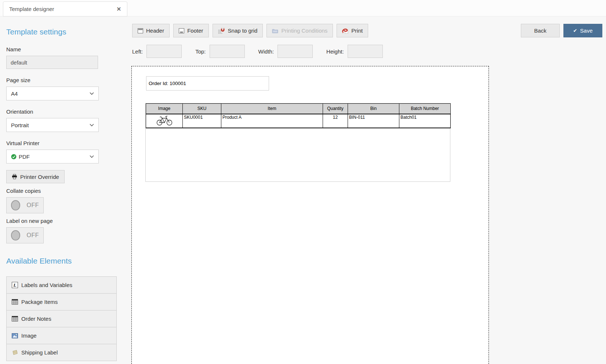 The width and height of the screenshot is (606, 364). I want to click on check-icon: ✔, so click(575, 31).